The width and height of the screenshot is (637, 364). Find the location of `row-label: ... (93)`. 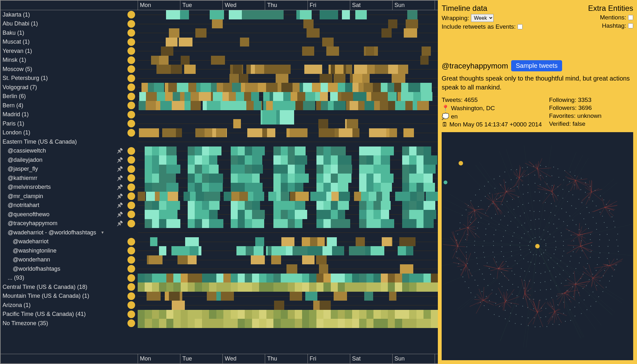

row-label: ... (93) is located at coordinates (63, 278).